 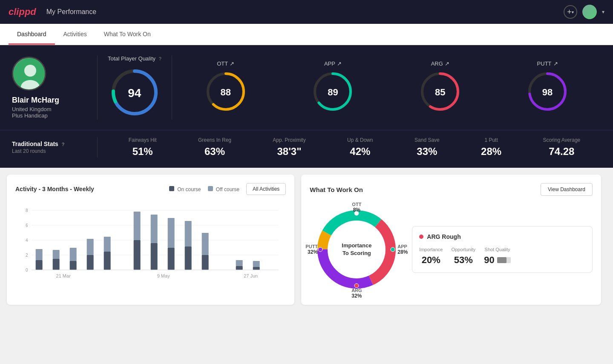 What do you see at coordinates (32, 34) in the screenshot?
I see `tab-dashboard: Dashboard` at bounding box center [32, 34].